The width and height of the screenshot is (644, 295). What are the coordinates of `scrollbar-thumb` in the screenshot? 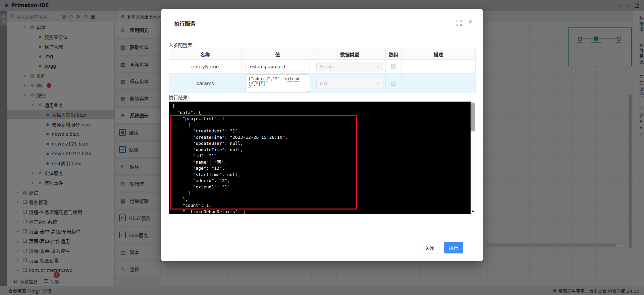 It's located at (473, 117).